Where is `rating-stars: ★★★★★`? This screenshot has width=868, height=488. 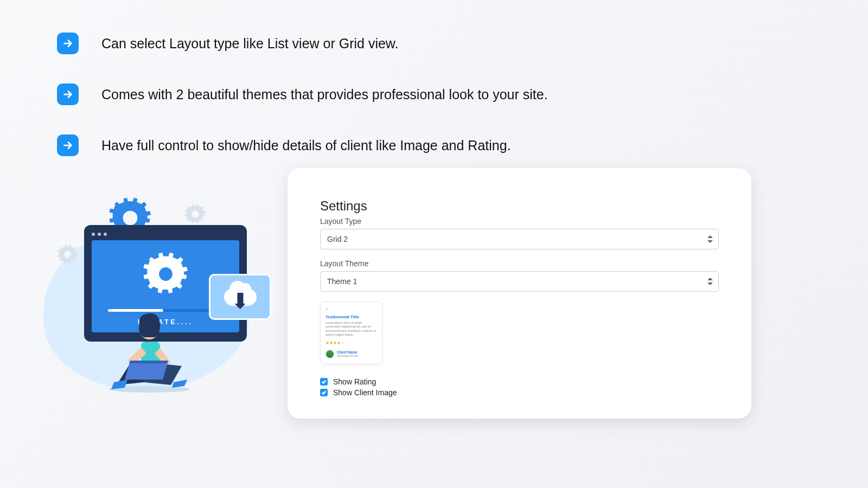 rating-stars: ★★★★★ is located at coordinates (352, 343).